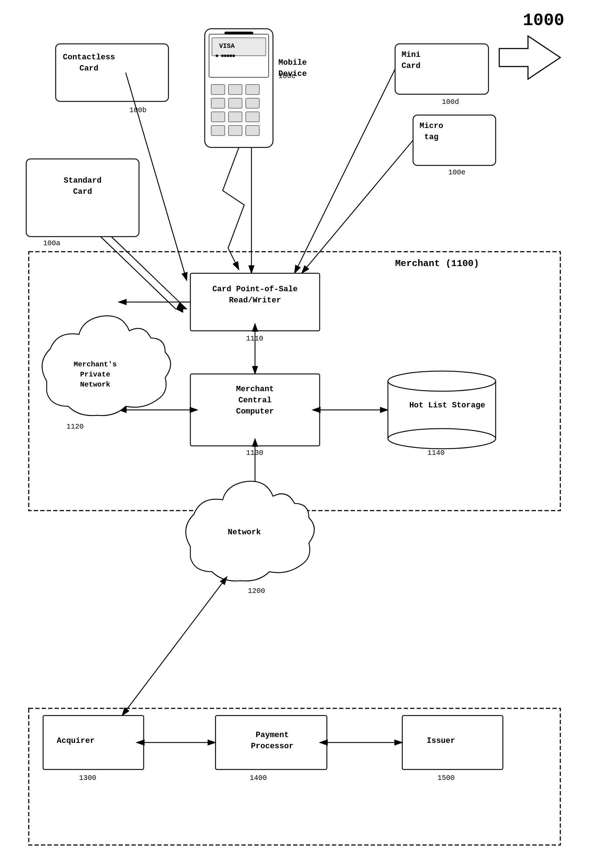 The width and height of the screenshot is (593, 868). What do you see at coordinates (457, 173) in the screenshot?
I see `micro-tag-id: 100e` at bounding box center [457, 173].